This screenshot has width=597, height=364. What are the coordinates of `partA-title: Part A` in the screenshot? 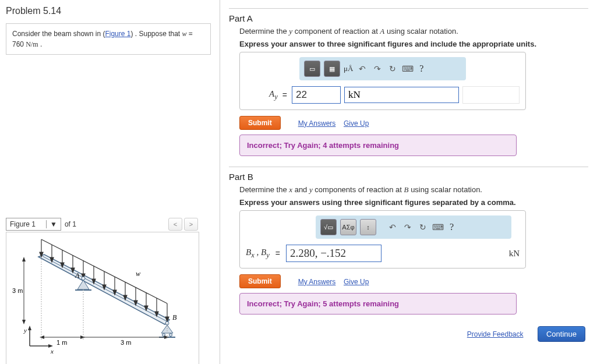 It's located at (409, 19).